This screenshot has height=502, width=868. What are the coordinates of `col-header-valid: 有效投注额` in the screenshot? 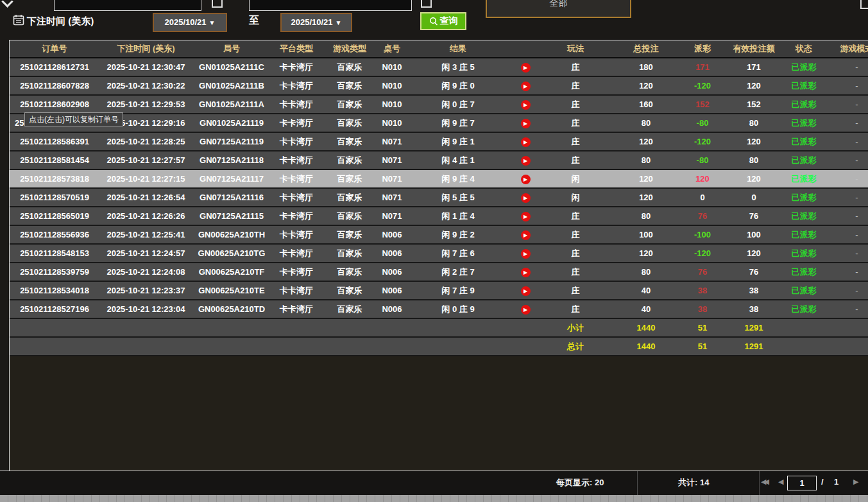 It's located at (754, 49).